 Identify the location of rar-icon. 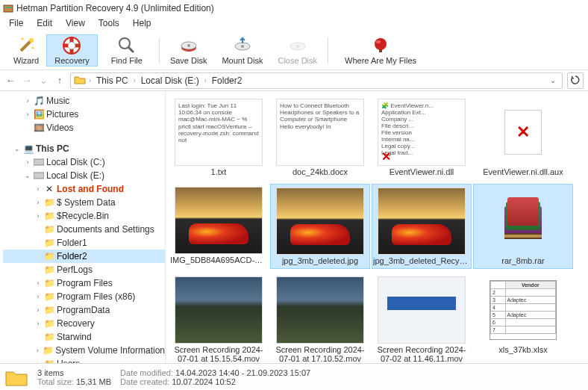
(523, 221).